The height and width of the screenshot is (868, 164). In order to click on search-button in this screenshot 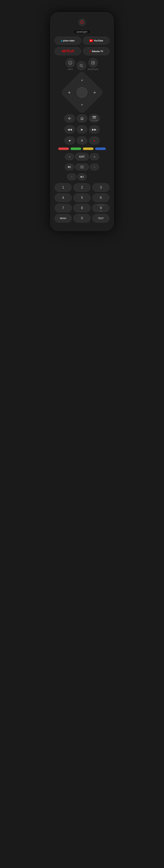, I will do `click(81, 66)`.